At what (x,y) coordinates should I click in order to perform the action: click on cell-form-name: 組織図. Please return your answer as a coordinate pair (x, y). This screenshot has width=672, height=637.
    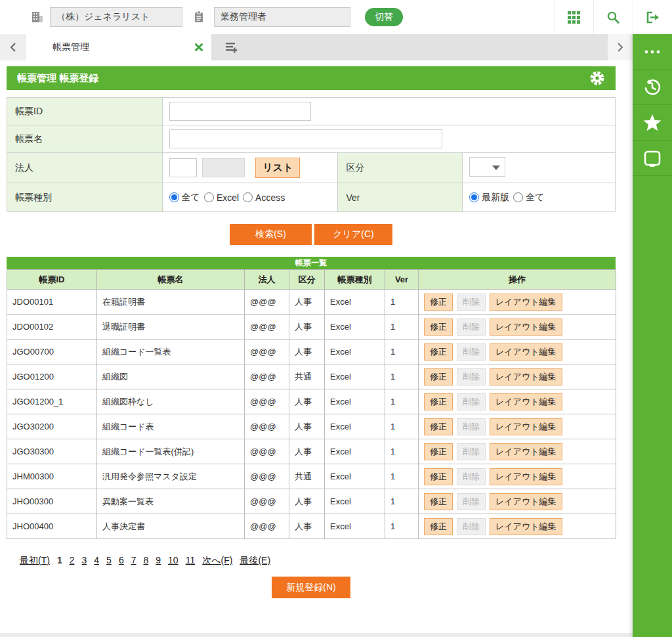
    Looking at the image, I should click on (171, 377).